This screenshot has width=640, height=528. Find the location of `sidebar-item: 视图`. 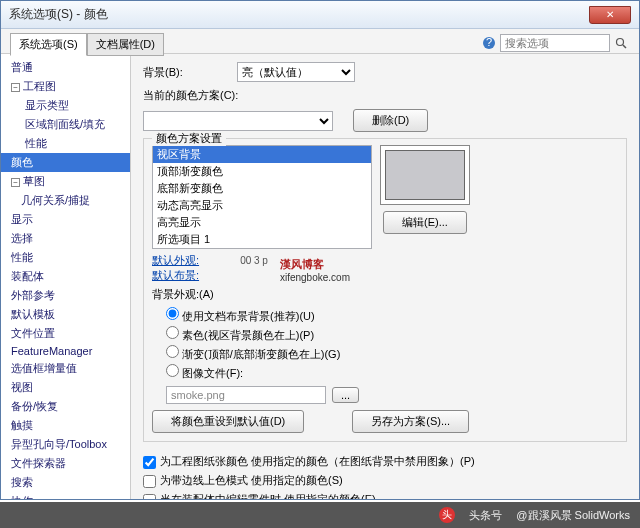

sidebar-item: 视图 is located at coordinates (66, 388).